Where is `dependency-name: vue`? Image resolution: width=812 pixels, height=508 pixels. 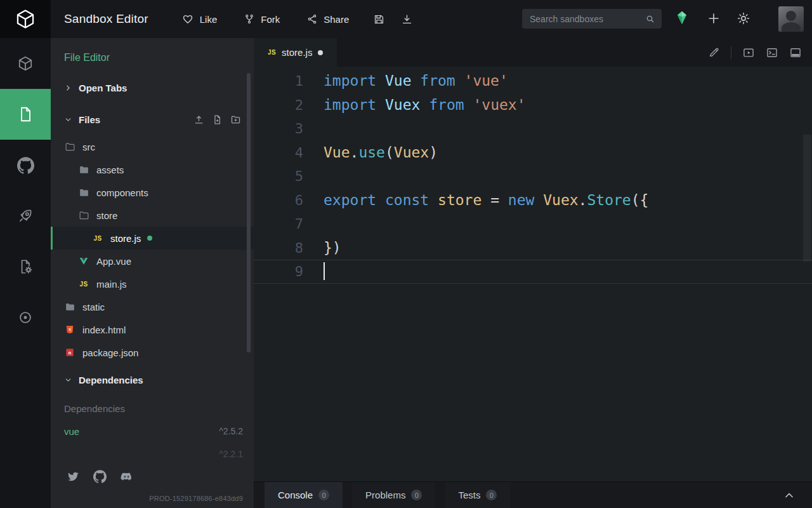
dependency-name: vue is located at coordinates (72, 432).